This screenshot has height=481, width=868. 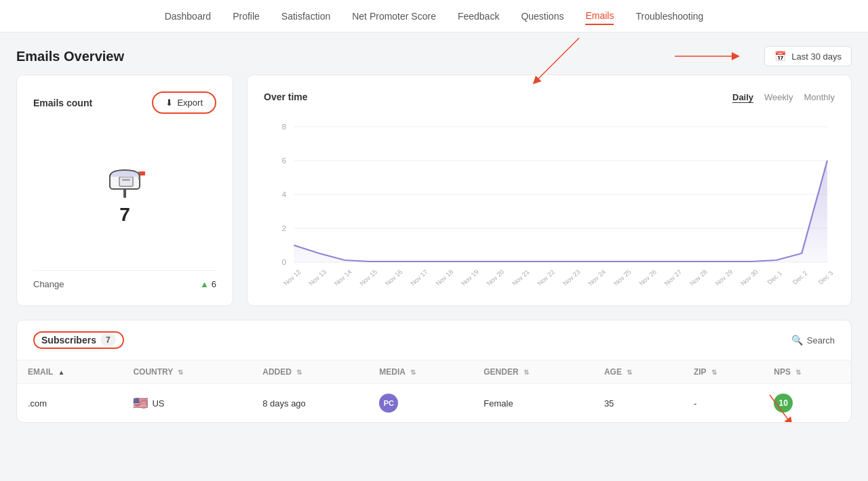 I want to click on page-title: Emails Overview, so click(x=71, y=57).